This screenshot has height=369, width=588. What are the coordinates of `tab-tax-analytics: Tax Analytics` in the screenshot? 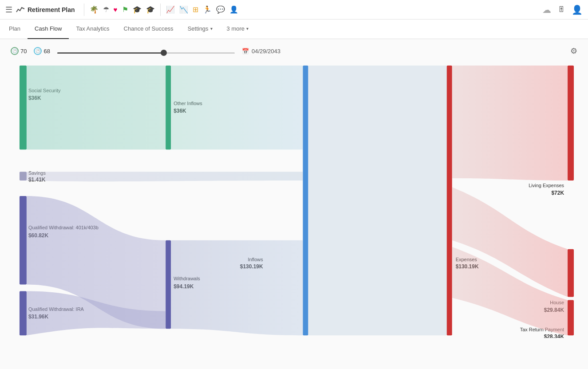 It's located at (92, 29).